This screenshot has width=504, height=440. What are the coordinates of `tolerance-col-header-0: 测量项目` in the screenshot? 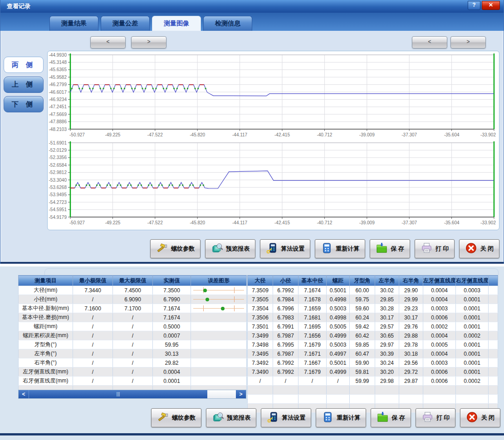 It's located at (46, 281).